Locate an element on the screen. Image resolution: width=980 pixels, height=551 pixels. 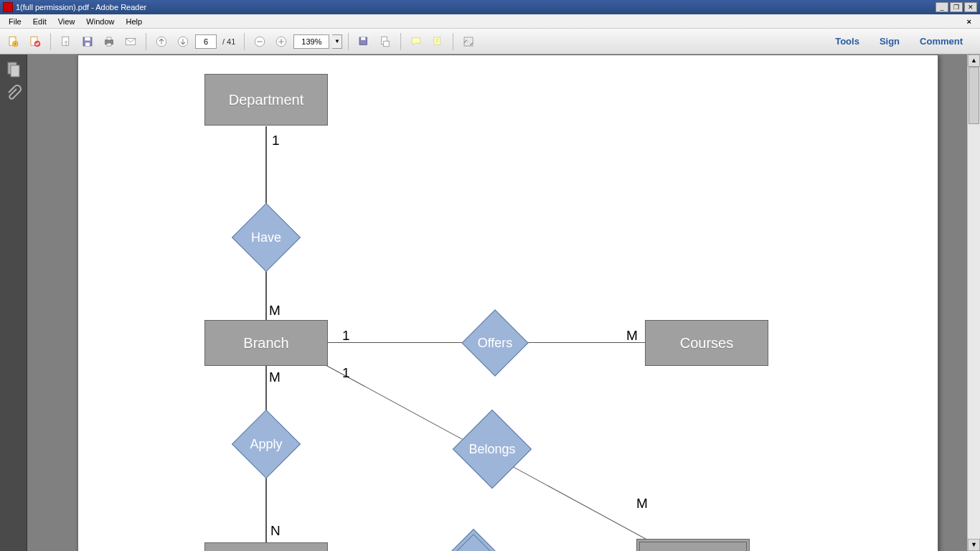
zoom-out-icon is located at coordinates (260, 42).